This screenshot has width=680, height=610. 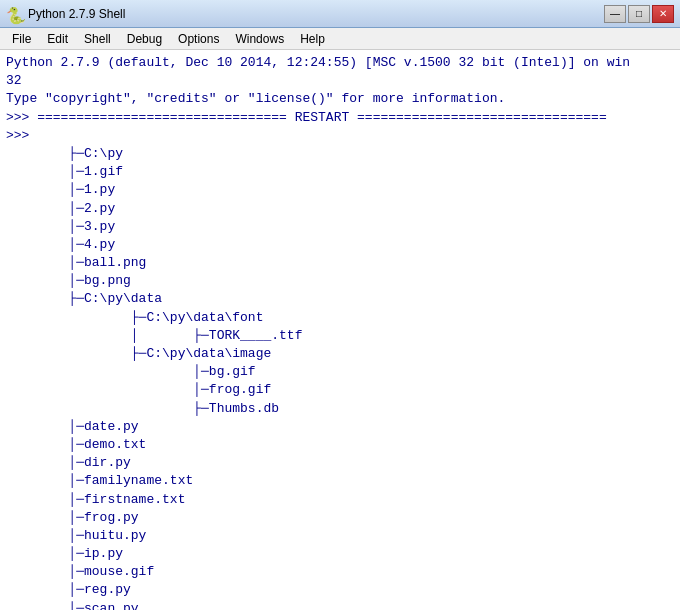 What do you see at coordinates (639, 14) in the screenshot?
I see `title-buttons: — □ ✕` at bounding box center [639, 14].